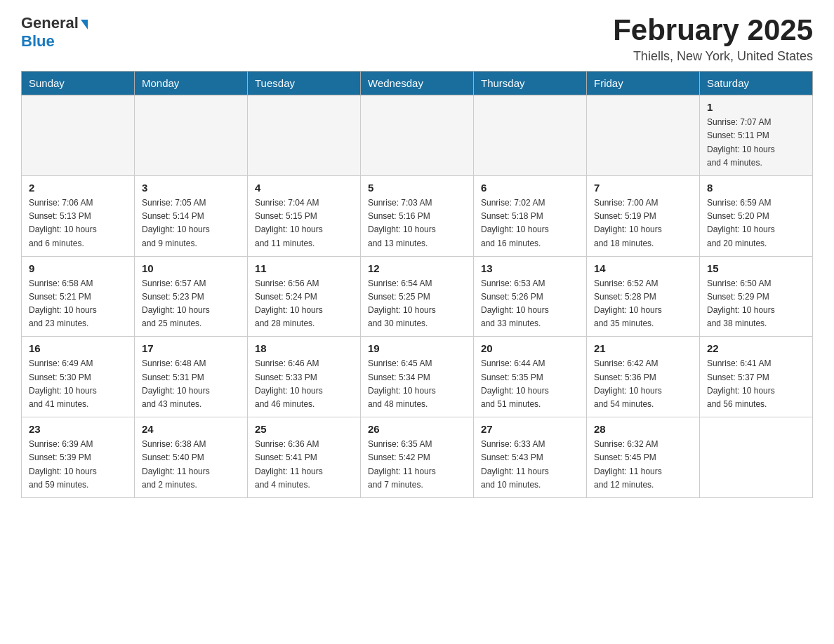 Image resolution: width=834 pixels, height=644 pixels. I want to click on day-info: Sunrise: 7:00 AMSunset: 5:19 PMDaylight:…, so click(643, 223).